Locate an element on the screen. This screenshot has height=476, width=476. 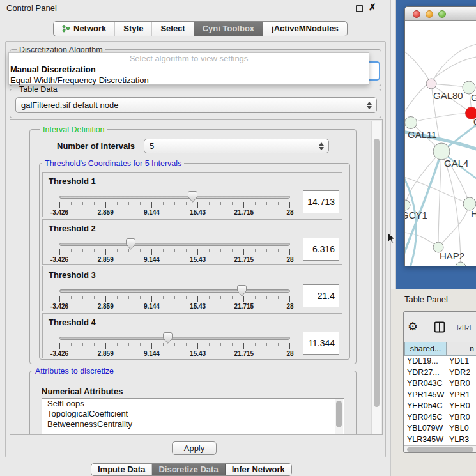
tab-style: Style is located at coordinates (134, 29).